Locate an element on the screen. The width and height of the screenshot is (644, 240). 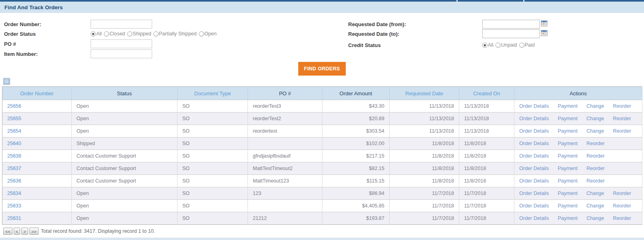
radio-option-closed: Closed is located at coordinates (114, 34).